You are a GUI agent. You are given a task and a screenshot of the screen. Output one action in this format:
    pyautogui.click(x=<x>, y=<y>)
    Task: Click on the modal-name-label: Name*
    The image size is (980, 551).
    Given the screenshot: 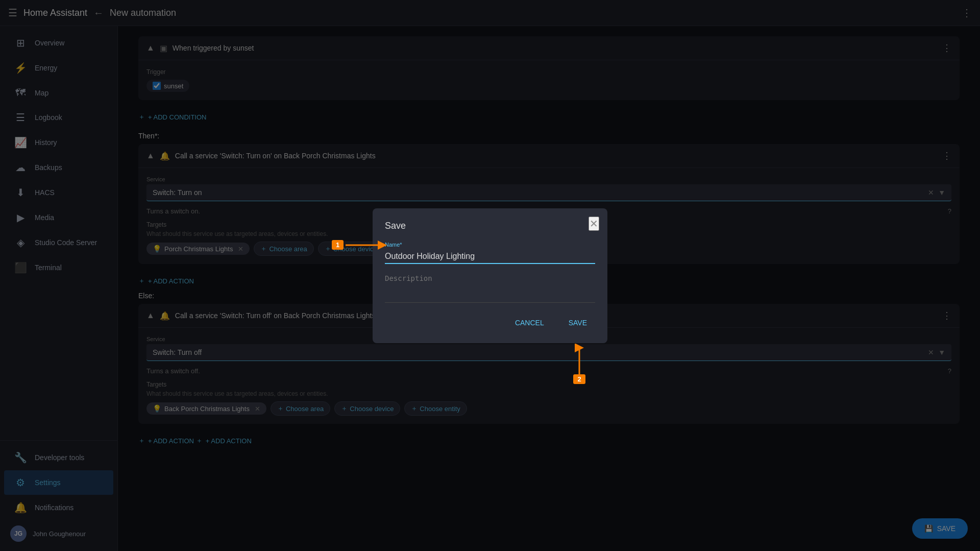 What is the action you would take?
    pyautogui.click(x=490, y=245)
    